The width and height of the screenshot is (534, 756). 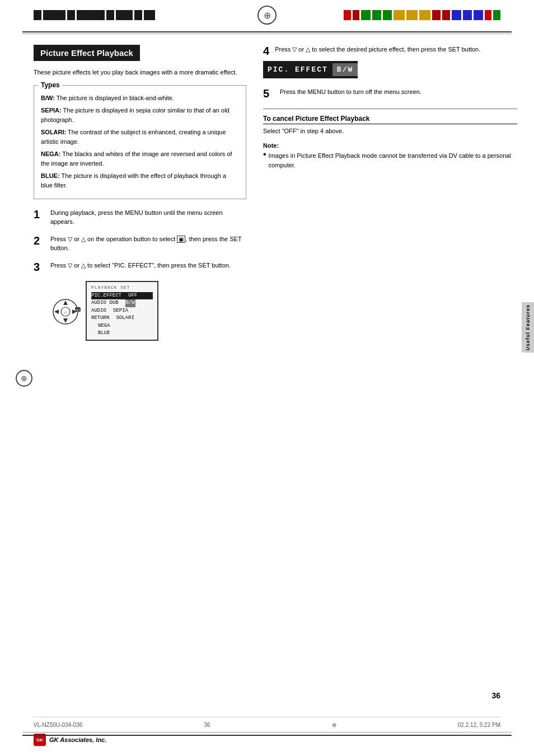 I want to click on note-section: Note: • Images in Picture Effect Playbac…, so click(x=390, y=156).